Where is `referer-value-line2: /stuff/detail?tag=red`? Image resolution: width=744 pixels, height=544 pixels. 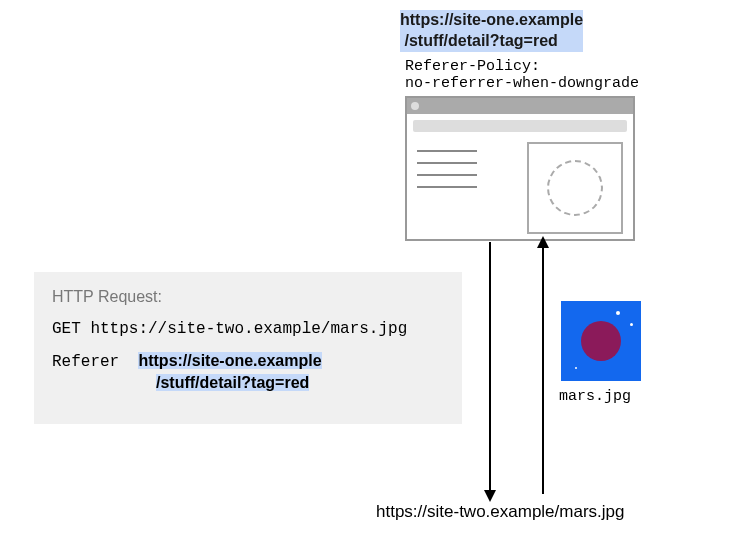 referer-value-line2: /stuff/detail?tag=red is located at coordinates (232, 382).